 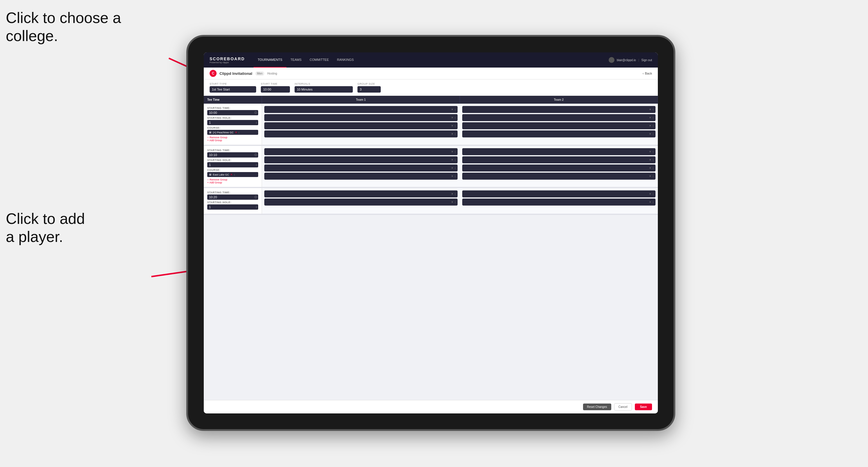 I want to click on form-group-intervals: Intervals 10 Minutes, so click(x=323, y=88).